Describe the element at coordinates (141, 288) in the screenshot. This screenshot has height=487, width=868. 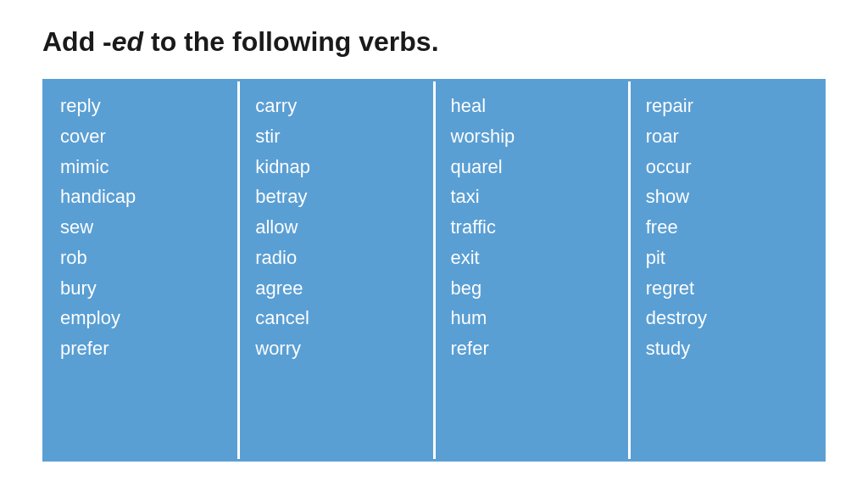
I see `verb-word: bury` at that location.